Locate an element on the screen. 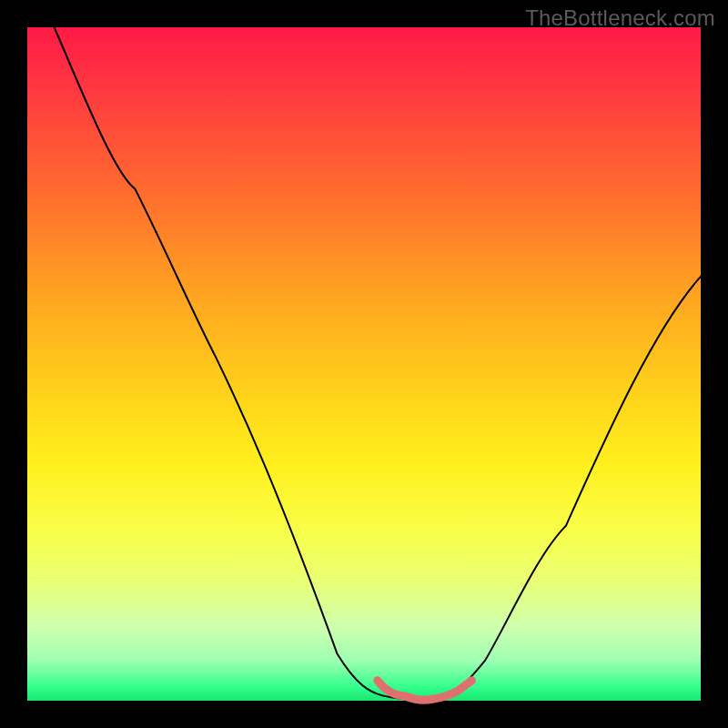  optimal-range-highlight is located at coordinates (425, 690).